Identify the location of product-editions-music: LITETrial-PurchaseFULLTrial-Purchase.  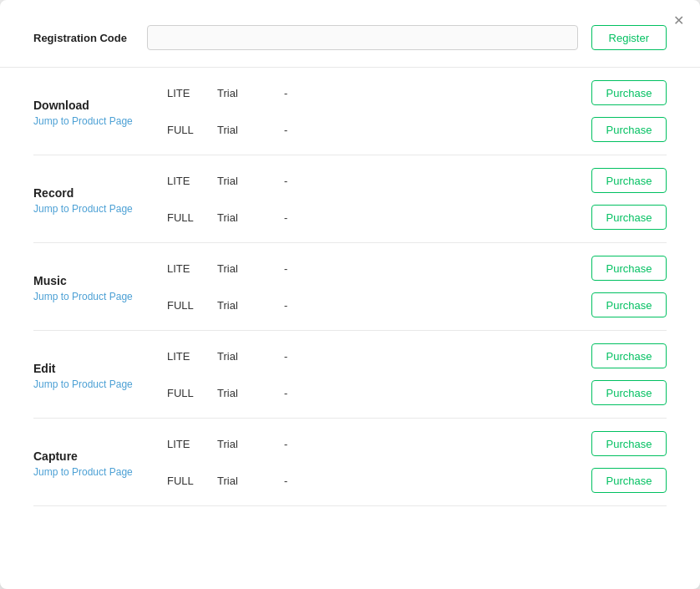
(417, 287).